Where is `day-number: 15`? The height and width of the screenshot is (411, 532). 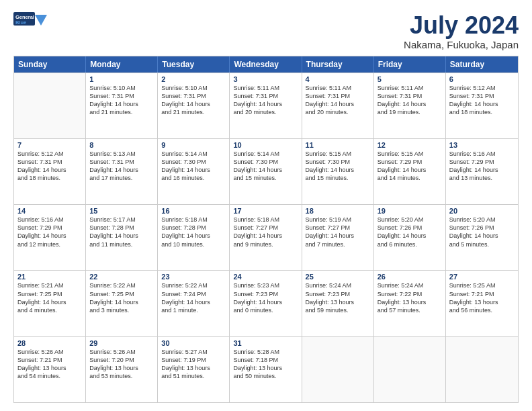 day-number: 15 is located at coordinates (122, 211).